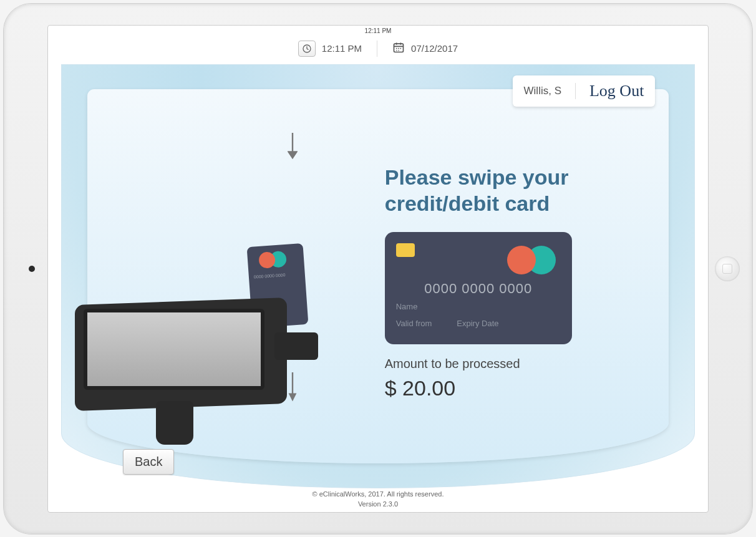 The width and height of the screenshot is (756, 537). Describe the element at coordinates (478, 307) in the screenshot. I see `card-name-label: Name` at that location.